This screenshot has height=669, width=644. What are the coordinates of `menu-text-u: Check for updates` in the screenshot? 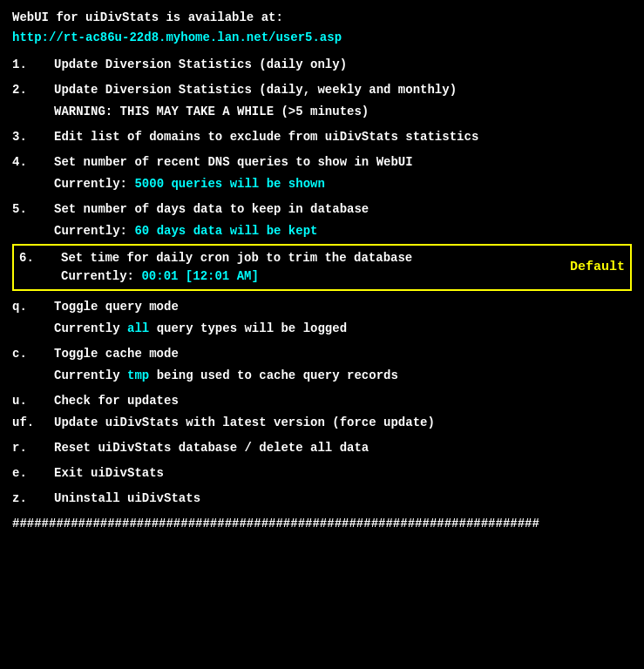 It's located at (343, 401).